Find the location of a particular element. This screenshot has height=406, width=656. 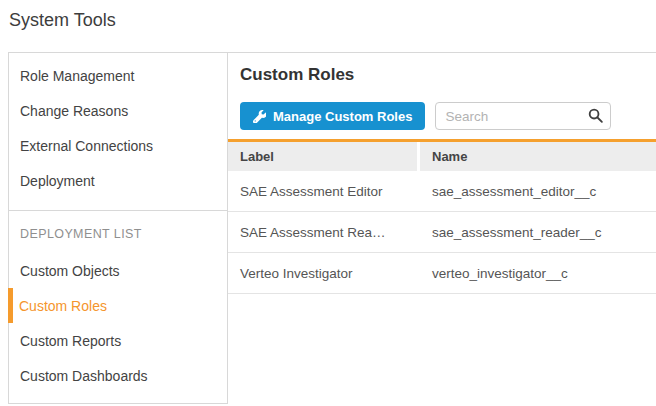

section-heading: Custom Roles is located at coordinates (448, 75).